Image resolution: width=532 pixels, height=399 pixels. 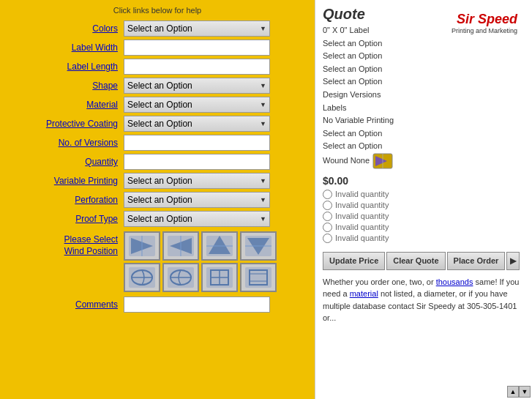 I want to click on quantity-row: Quantity, so click(x=157, y=162).